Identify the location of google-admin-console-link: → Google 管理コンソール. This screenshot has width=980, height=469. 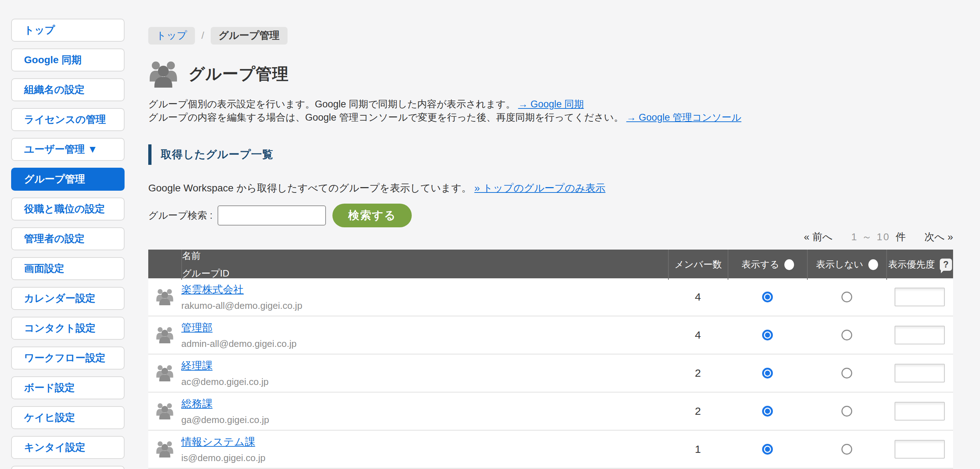
(684, 117).